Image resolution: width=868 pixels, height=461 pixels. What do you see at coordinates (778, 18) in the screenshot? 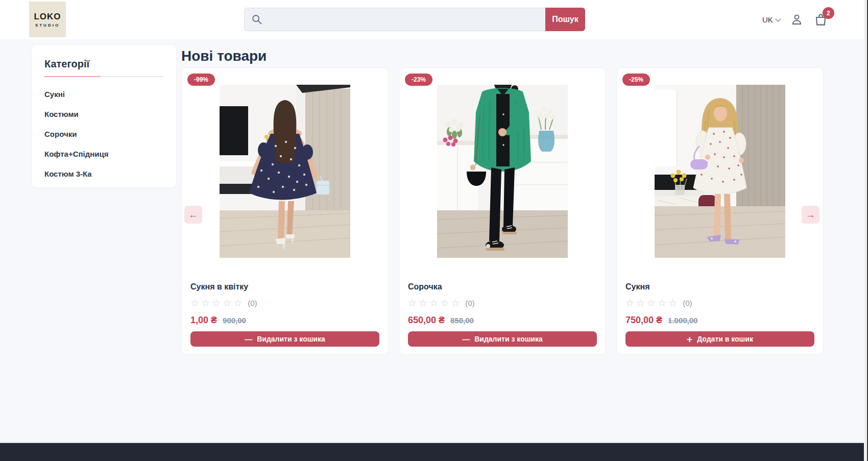
I see `chevron-down-icon` at bounding box center [778, 18].